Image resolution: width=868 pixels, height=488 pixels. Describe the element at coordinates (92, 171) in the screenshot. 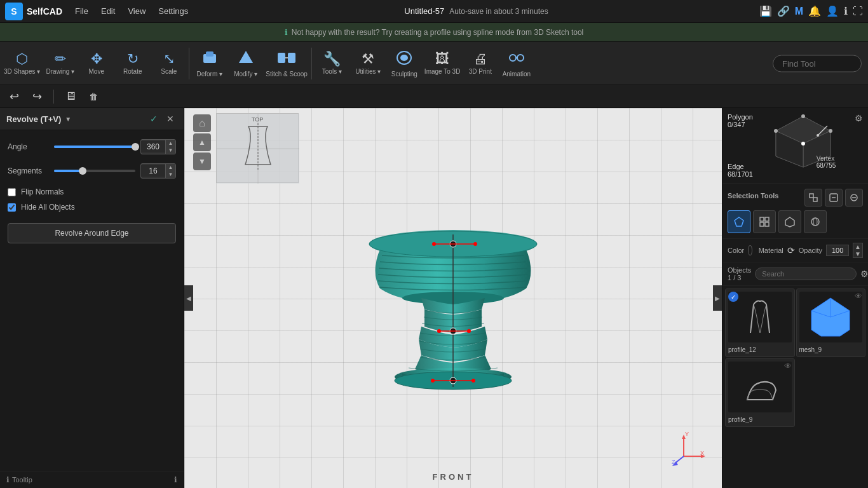

I see `segments-row: Segments ▲ ▼` at that location.